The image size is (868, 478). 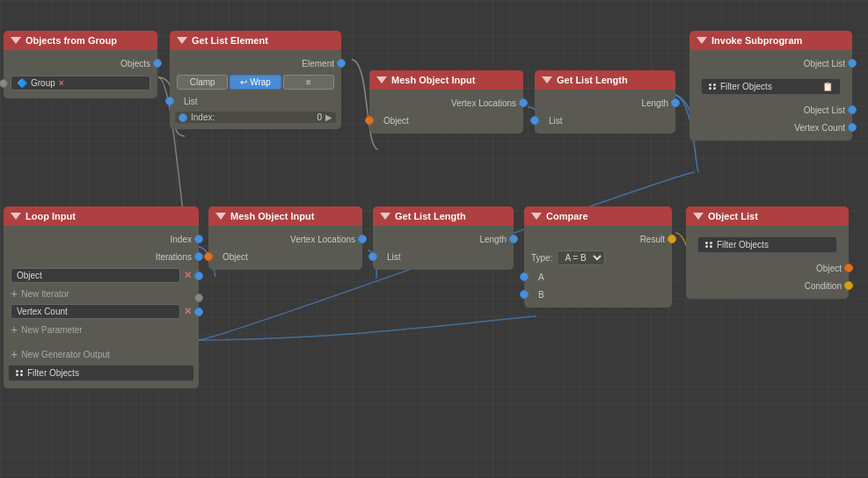 I want to click on filter-icon-loop, so click(x=19, y=373).